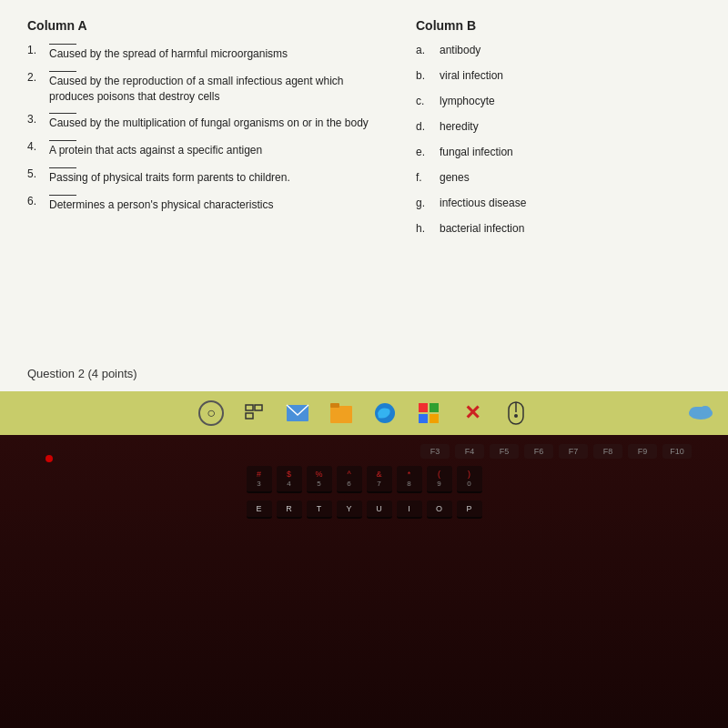 This screenshot has height=728, width=728. I want to click on col-b-item-b: b. viral infection, so click(559, 76).